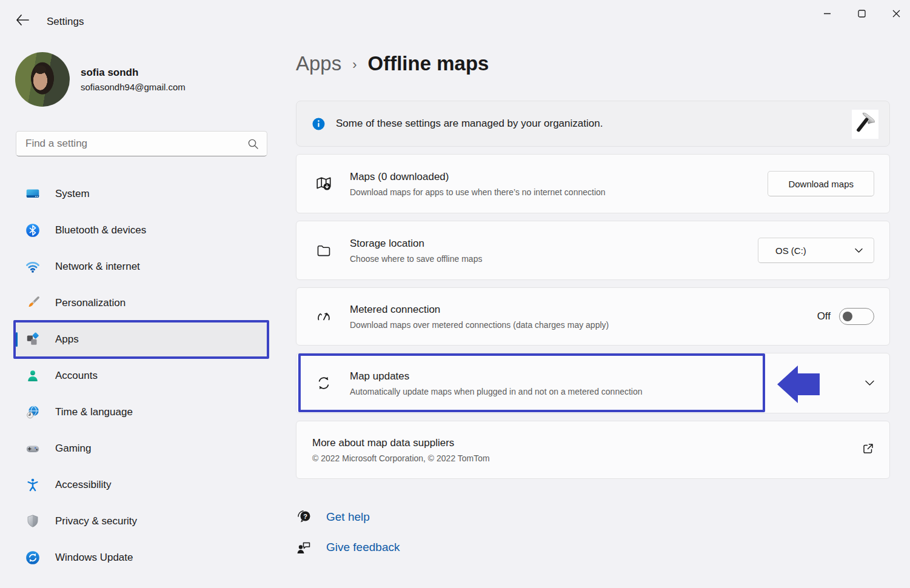 This screenshot has height=588, width=910. Describe the element at coordinates (593, 184) in the screenshot. I see `maps-card: Maps (0 downloaded) Download maps for ap…` at that location.